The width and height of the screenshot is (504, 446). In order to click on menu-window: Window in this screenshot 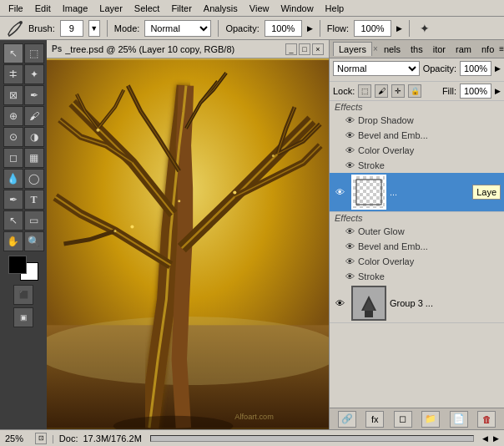, I will do `click(297, 8)`.